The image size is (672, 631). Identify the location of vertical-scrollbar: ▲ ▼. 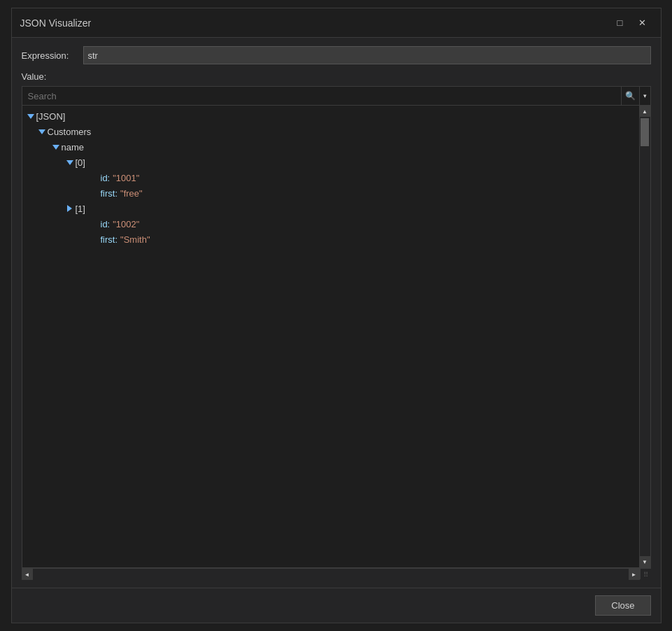
(645, 336).